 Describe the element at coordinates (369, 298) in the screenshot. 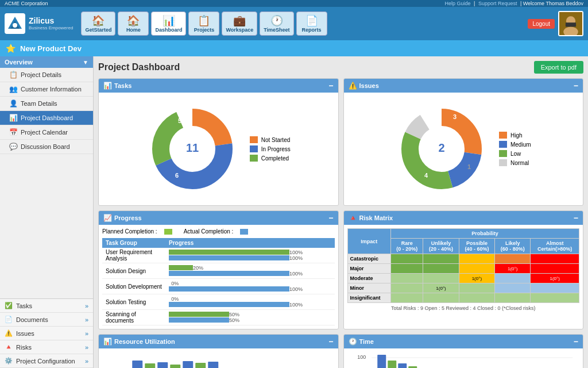

I see `insignificant-label: Insignificant` at that location.